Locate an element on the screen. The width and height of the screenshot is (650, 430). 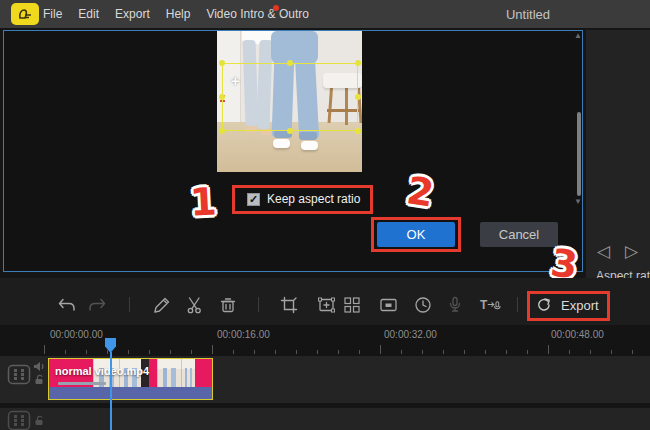
keep-aspect-ratio-label: Keep aspect ratio is located at coordinates (314, 199).